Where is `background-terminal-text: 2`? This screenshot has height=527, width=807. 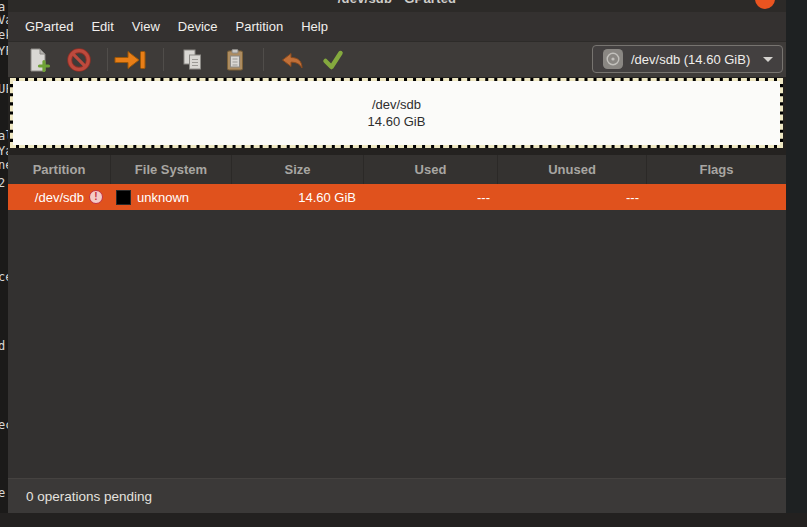
background-terminal-text: 2 is located at coordinates (2, 183).